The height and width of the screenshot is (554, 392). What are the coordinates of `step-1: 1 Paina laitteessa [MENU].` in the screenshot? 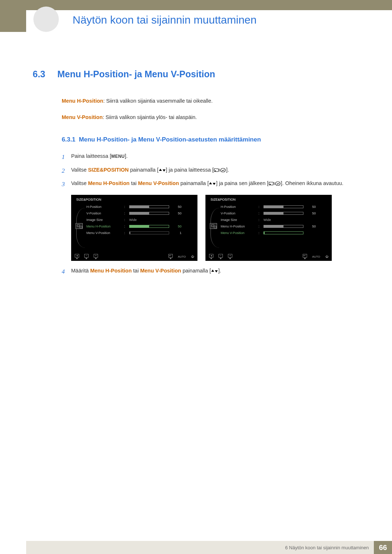 It's located at (214, 157).